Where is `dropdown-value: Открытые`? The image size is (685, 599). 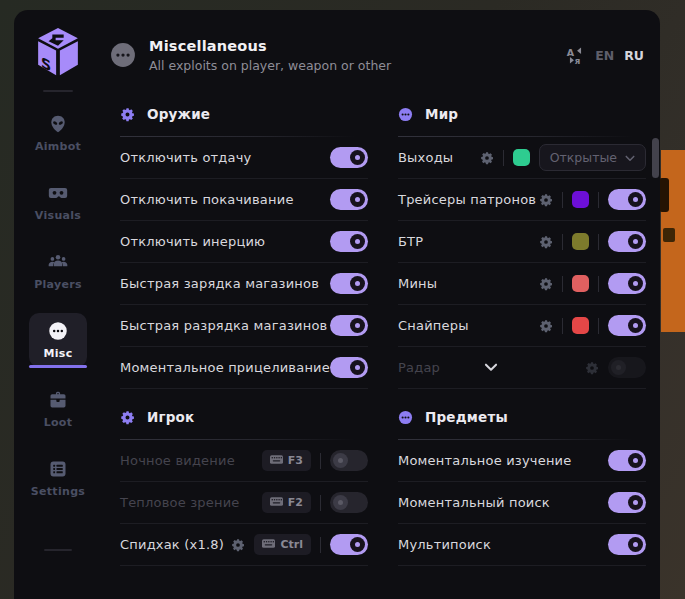
dropdown-value: Открытые is located at coordinates (584, 158).